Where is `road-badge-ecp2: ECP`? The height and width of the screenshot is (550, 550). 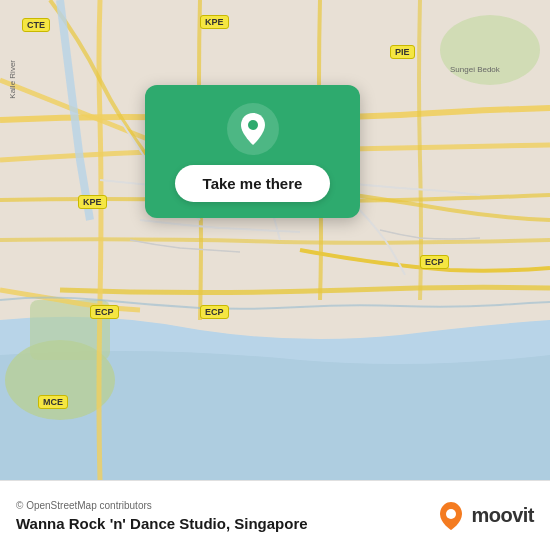
road-badge-ecp2: ECP is located at coordinates (104, 312).